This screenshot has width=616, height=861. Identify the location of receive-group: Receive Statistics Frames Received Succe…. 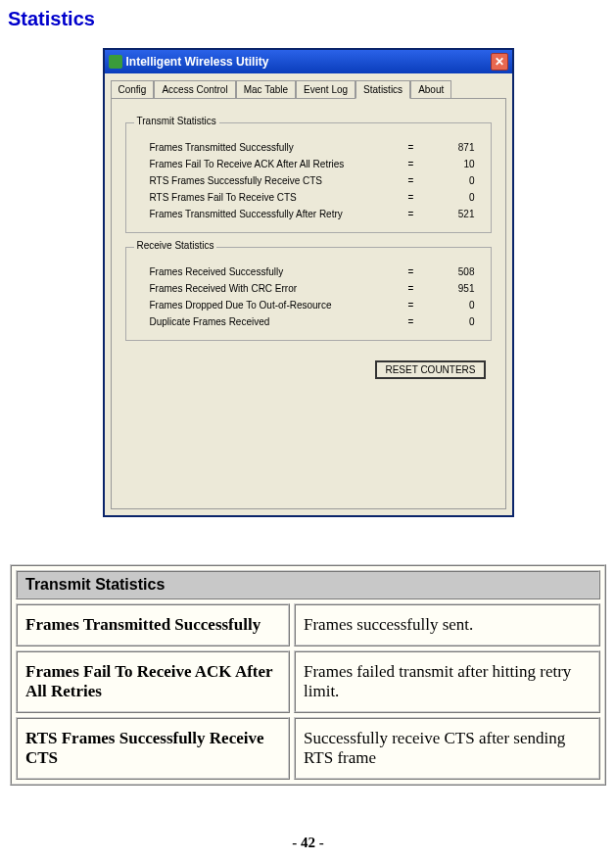
(308, 294).